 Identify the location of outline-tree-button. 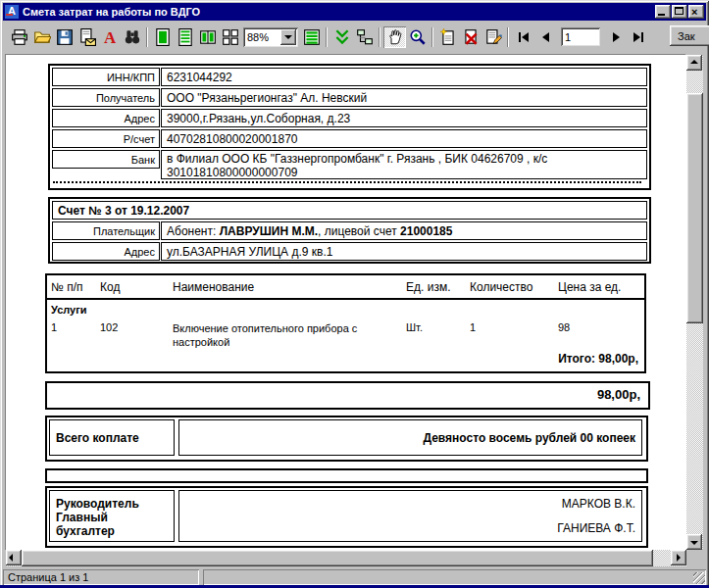
(365, 37).